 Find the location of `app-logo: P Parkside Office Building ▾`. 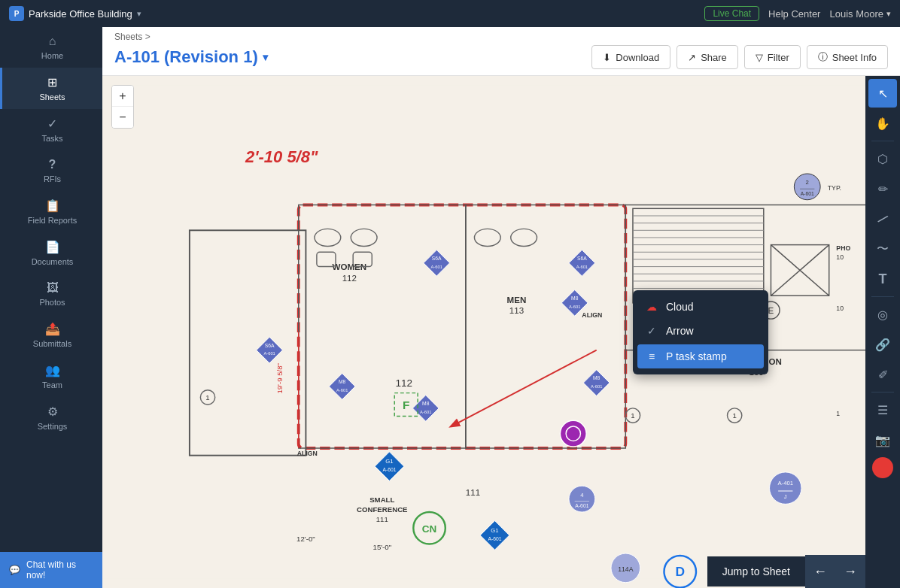

app-logo: P Parkside Office Building ▾ is located at coordinates (75, 14).